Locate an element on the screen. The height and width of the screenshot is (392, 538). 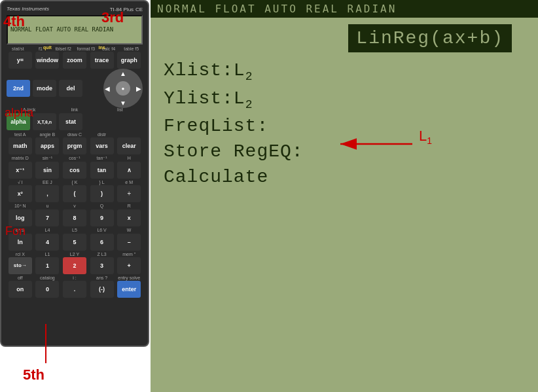
comma-button: , is located at coordinates (47, 194).